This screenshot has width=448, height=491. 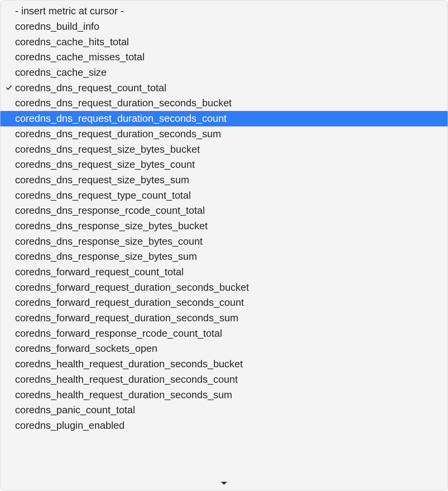 What do you see at coordinates (224, 333) in the screenshot?
I see `dropdown-option: coredns_forward_response_rcode_count_tot…` at bounding box center [224, 333].